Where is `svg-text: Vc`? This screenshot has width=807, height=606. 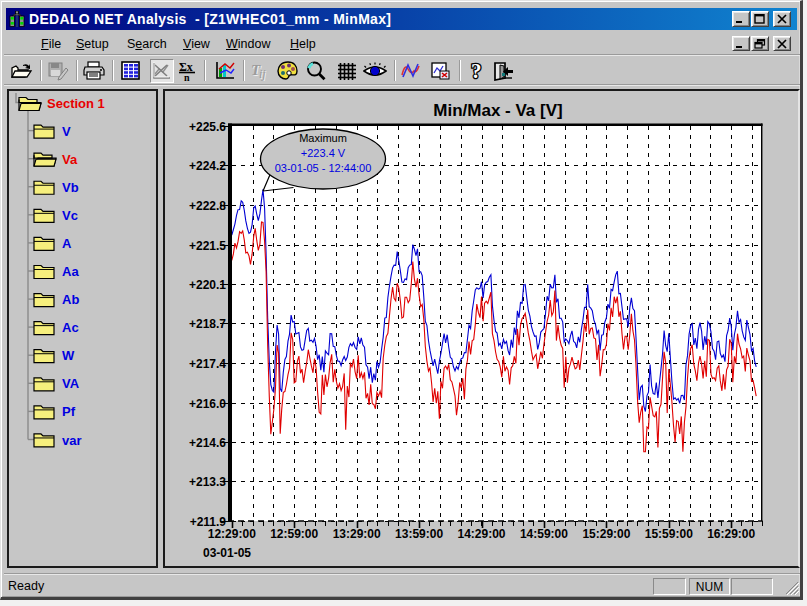 svg-text: Vc is located at coordinates (70, 216).